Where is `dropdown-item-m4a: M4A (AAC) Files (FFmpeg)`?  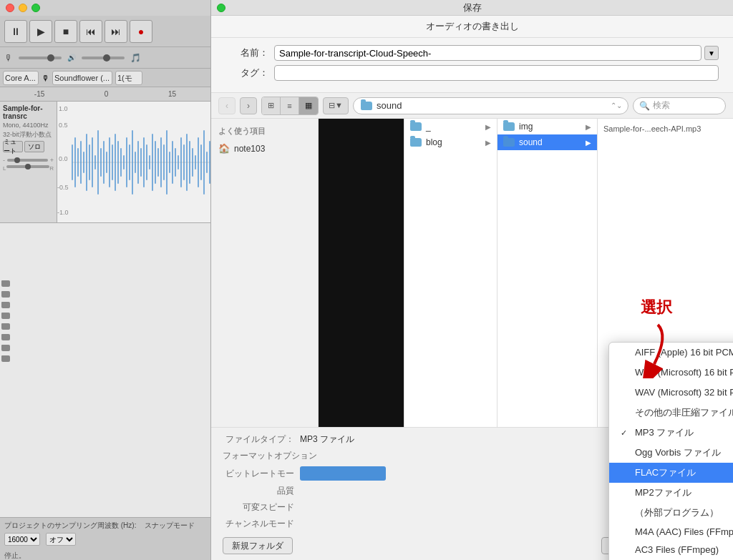 dropdown-item-m4a: M4A (AAC) Files (FFmpeg) is located at coordinates (671, 532).